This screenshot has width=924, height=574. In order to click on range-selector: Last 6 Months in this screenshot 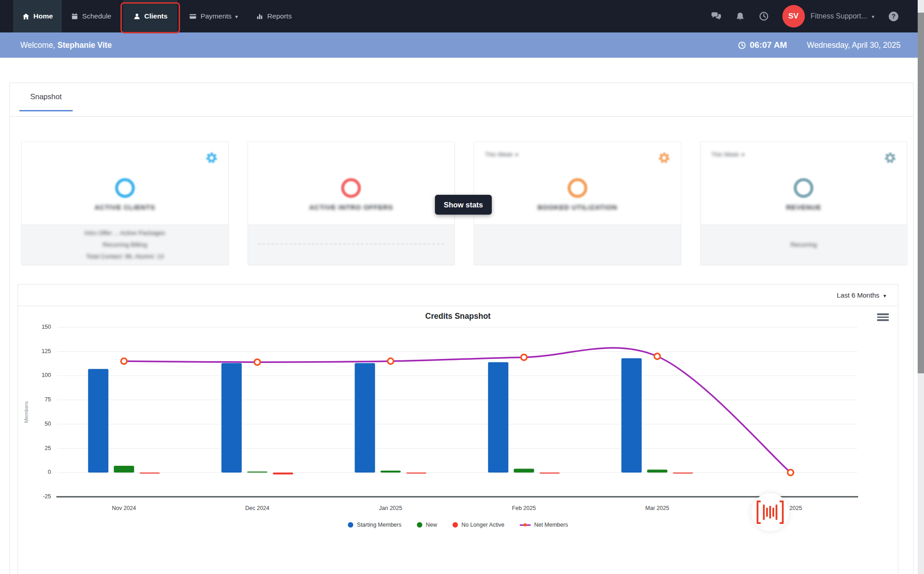, I will do `click(862, 295)`.